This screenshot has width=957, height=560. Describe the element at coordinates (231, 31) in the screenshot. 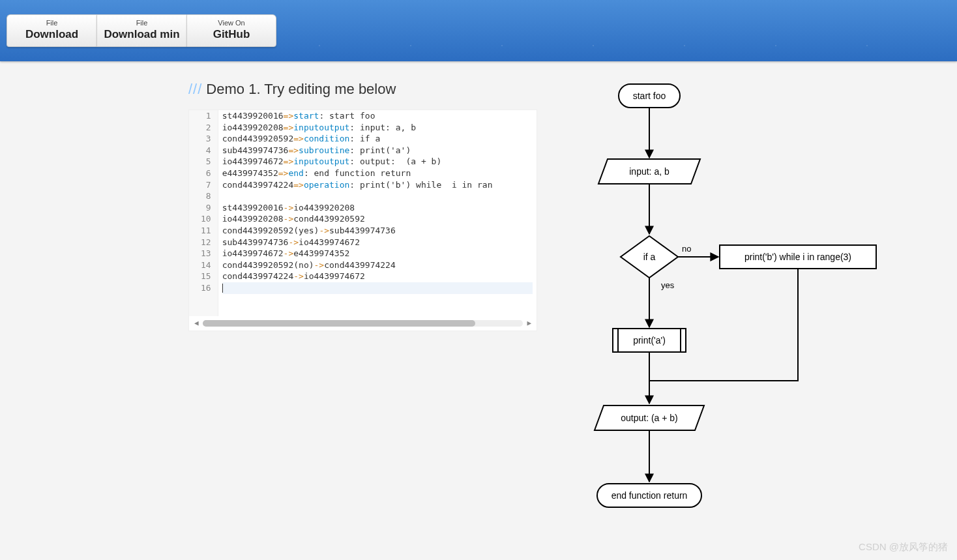

I see `github-button: View On GitHub` at that location.